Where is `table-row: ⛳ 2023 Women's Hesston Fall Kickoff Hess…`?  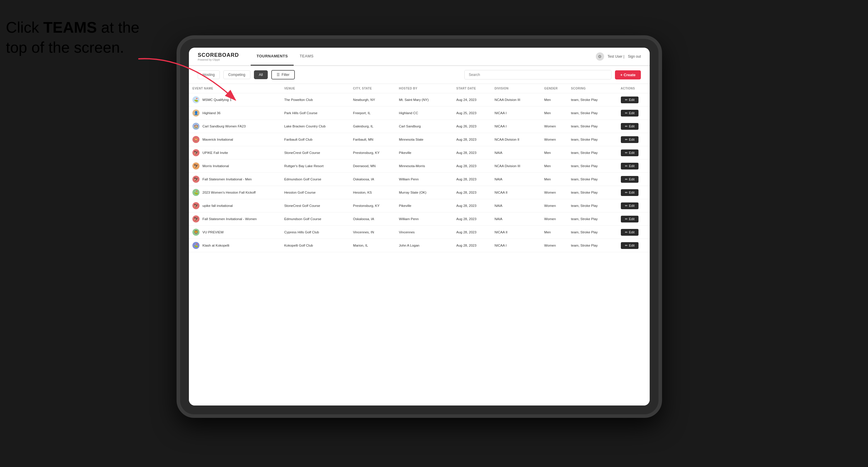 table-row: ⛳ 2023 Women's Hesston Fall Kickoff Hess… is located at coordinates (419, 193).